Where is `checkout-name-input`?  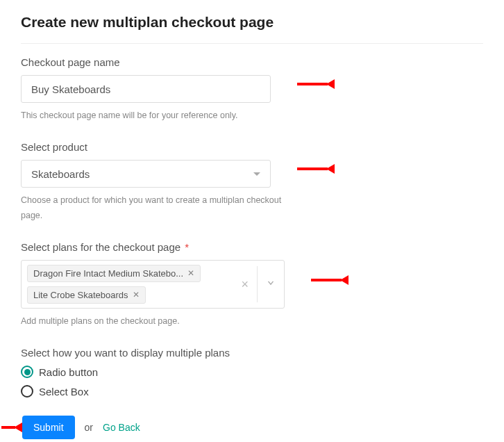
checkout-name-input is located at coordinates (146, 89).